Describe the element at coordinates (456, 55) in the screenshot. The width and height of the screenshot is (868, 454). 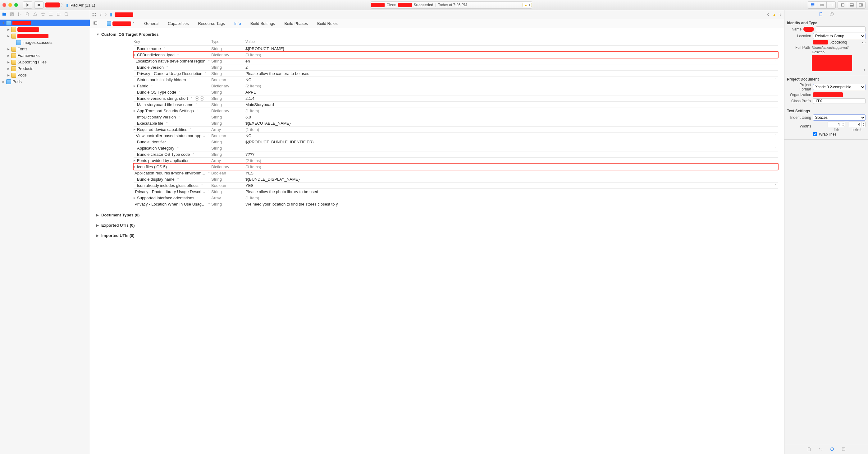
I see `plist-row: ▶CFBundleIcons~ipad⌃Dictionary(0 items)` at that location.